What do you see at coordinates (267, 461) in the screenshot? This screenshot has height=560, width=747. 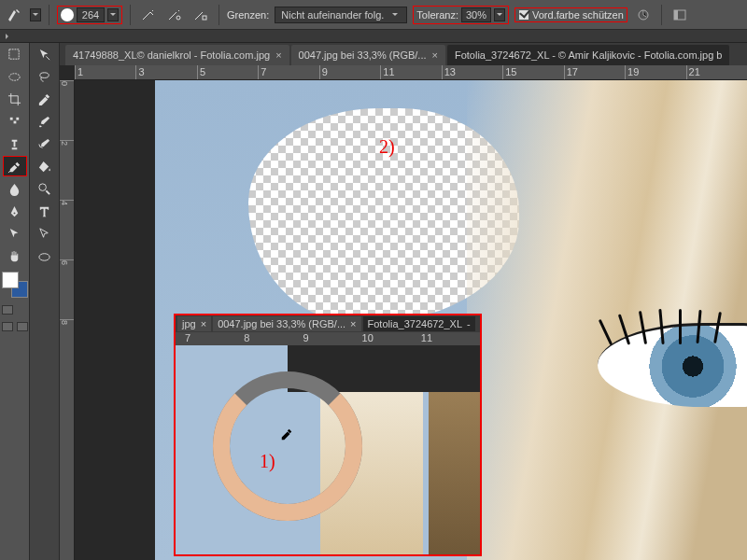 I see `annotation-1: 1)` at bounding box center [267, 461].